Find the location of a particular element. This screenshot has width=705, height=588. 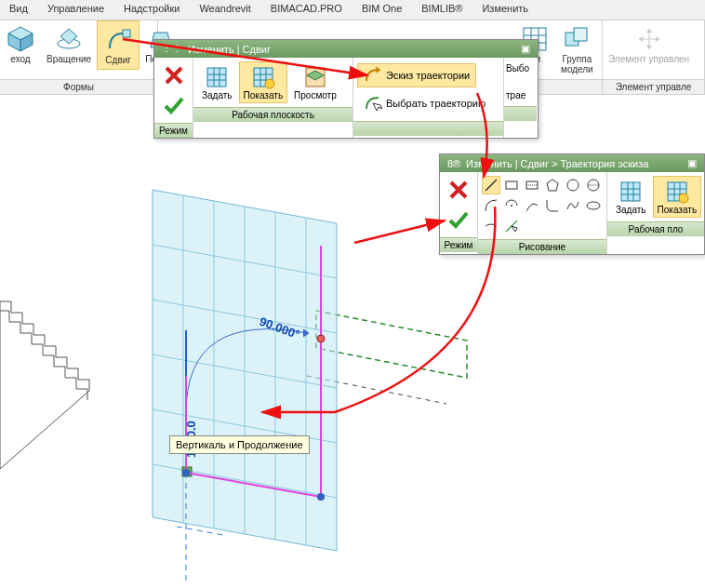

sketch-endpoint is located at coordinates (321, 497).